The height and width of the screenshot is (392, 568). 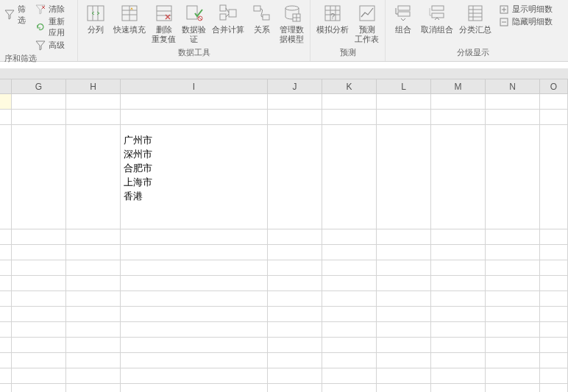 What do you see at coordinates (349, 329) in the screenshot?
I see `cell-K10` at bounding box center [349, 329].